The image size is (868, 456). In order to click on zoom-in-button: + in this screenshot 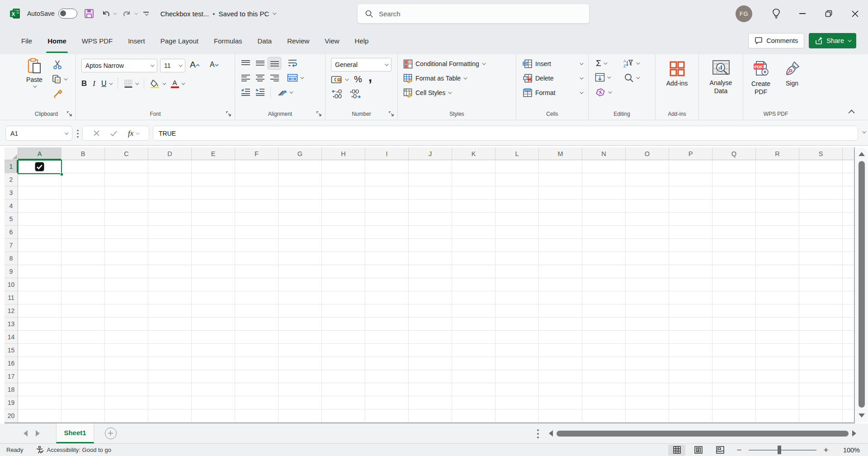, I will do `click(826, 450)`.